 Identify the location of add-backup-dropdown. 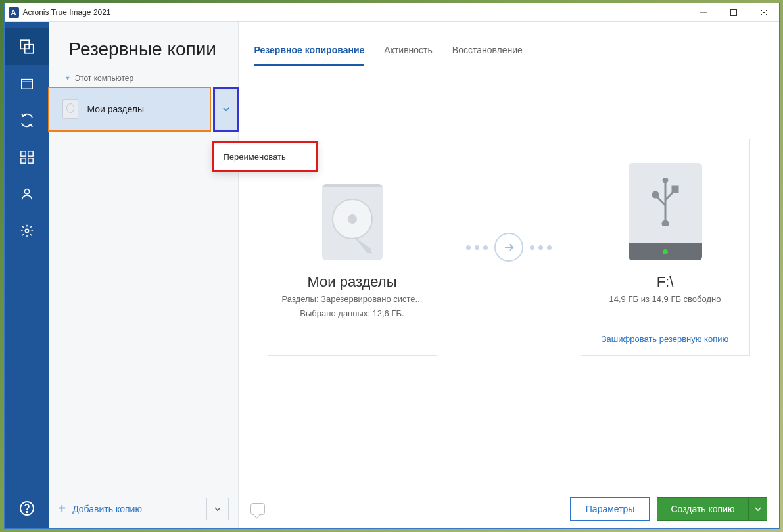
(218, 509).